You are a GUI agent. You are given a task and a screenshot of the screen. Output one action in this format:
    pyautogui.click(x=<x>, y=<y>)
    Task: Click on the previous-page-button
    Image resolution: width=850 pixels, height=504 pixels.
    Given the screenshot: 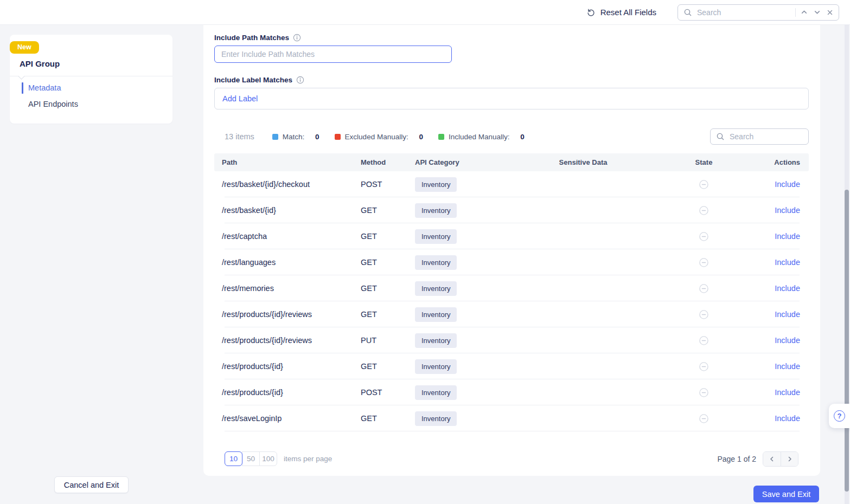 What is the action you would take?
    pyautogui.click(x=772, y=459)
    